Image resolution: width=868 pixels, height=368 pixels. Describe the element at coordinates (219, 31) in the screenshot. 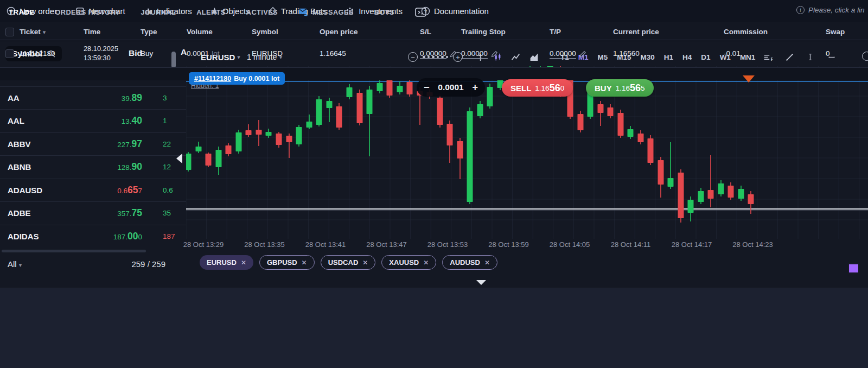

I see `column-header-volume: Volume` at that location.